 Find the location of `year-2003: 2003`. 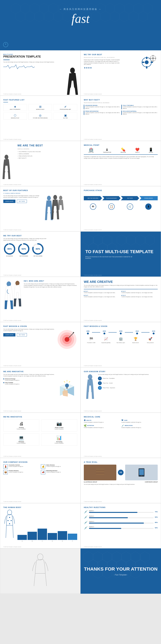

year-2003: 2003 is located at coordinates (104, 332).